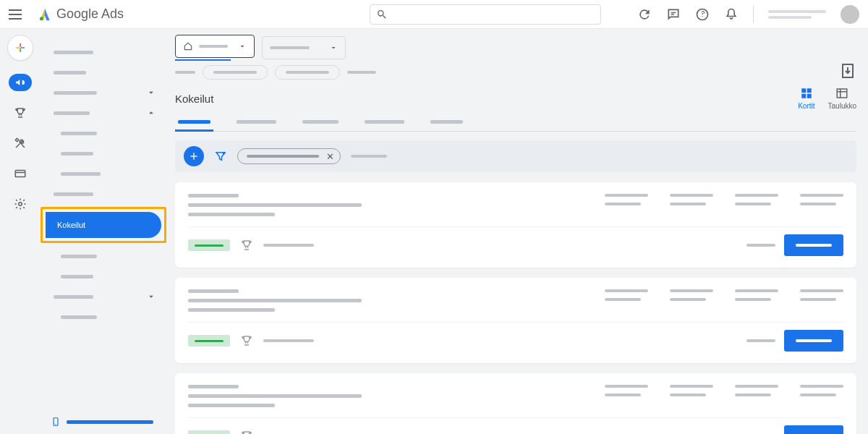 This screenshot has height=434, width=868. What do you see at coordinates (807, 93) in the screenshot?
I see `cards-view-icon` at bounding box center [807, 93].